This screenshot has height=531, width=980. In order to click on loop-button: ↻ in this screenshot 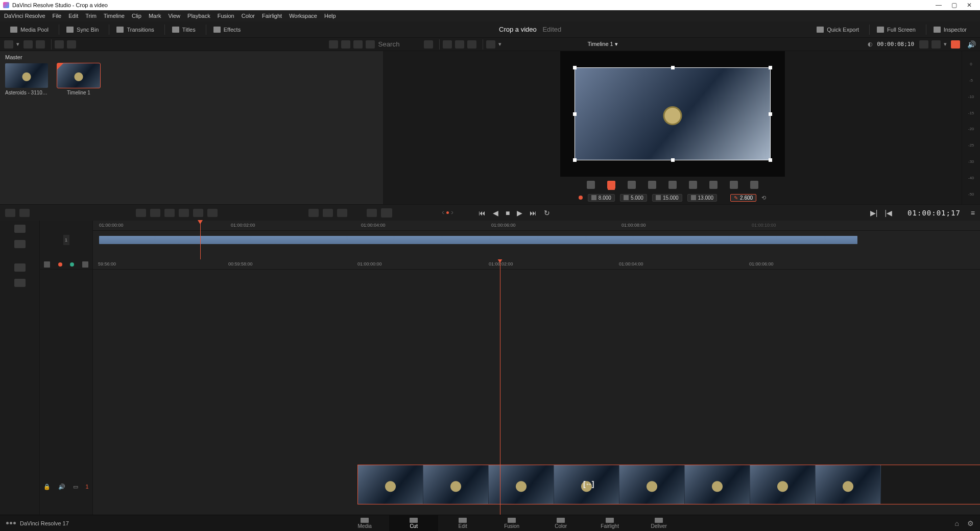, I will do `click(547, 213)`.